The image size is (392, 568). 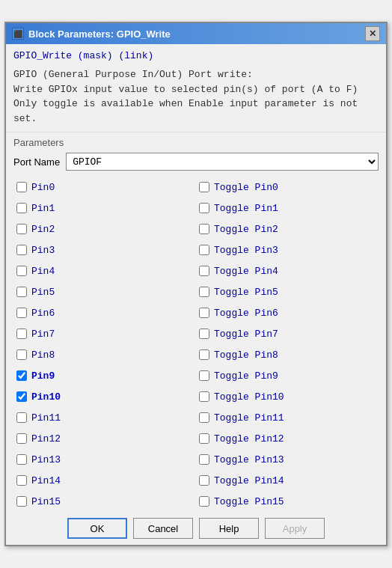 What do you see at coordinates (43, 229) in the screenshot?
I see `pin2-label: Pin2` at bounding box center [43, 229].